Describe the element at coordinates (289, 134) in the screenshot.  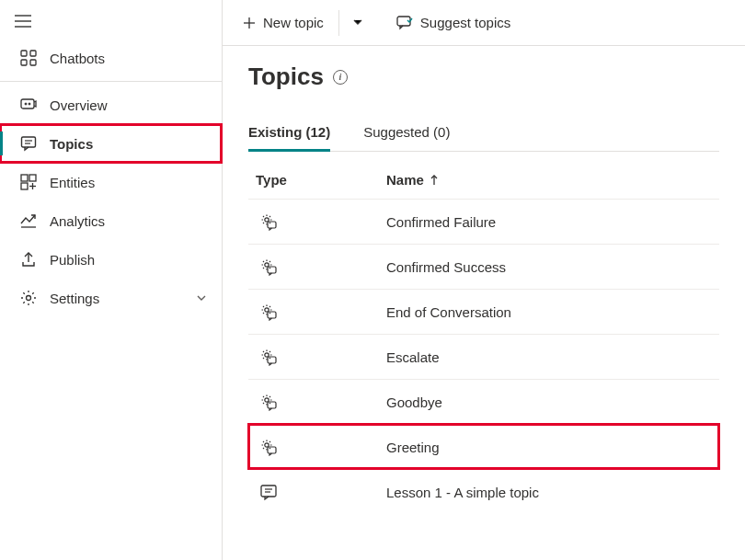
I see `tab-existing: Existing (12)` at that location.